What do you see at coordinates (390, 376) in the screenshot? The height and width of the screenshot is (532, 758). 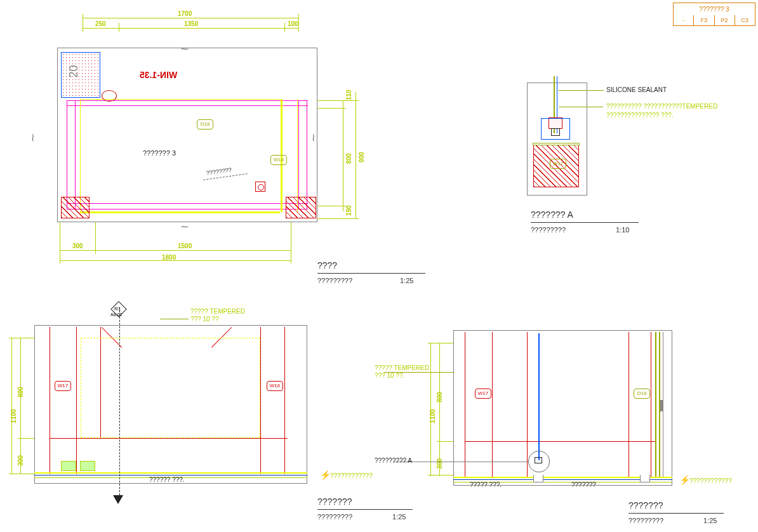 I see `elev2-note-tempered2: ??? 10 ??.` at bounding box center [390, 376].